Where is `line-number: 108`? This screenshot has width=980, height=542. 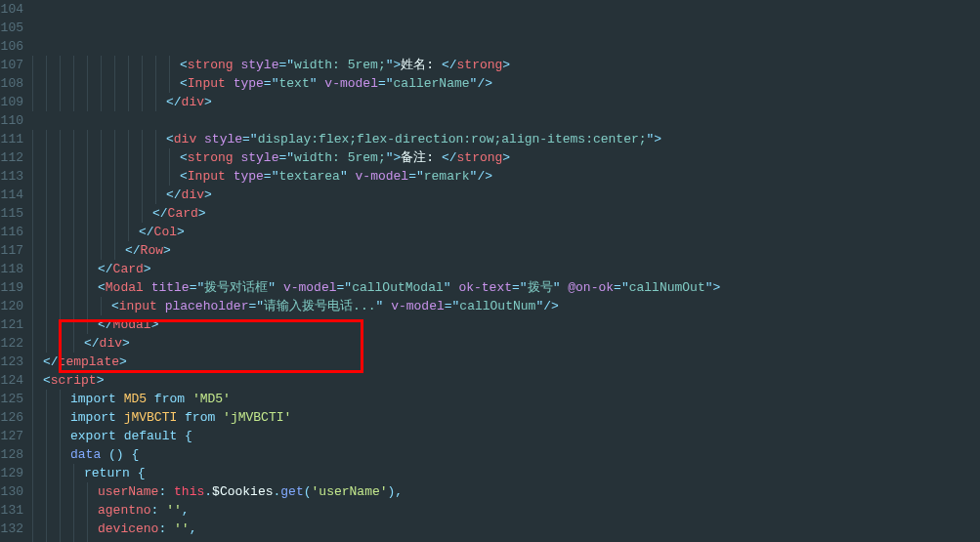
line-number: 108 is located at coordinates (12, 84).